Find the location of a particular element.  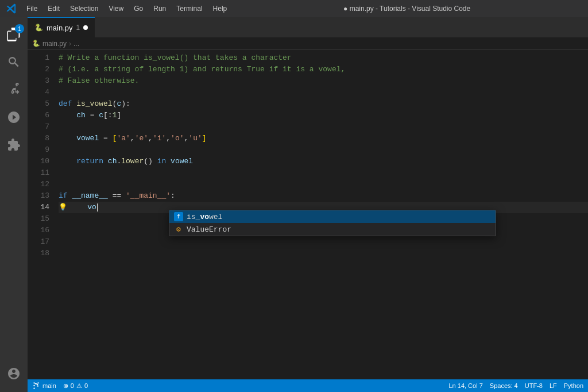

text-cursor is located at coordinates (98, 207).